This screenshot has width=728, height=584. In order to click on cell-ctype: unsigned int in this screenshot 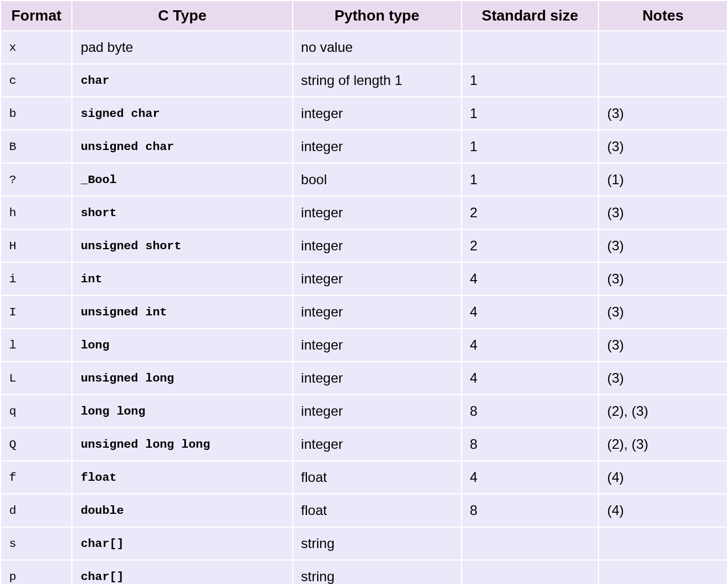, I will do `click(182, 312)`.